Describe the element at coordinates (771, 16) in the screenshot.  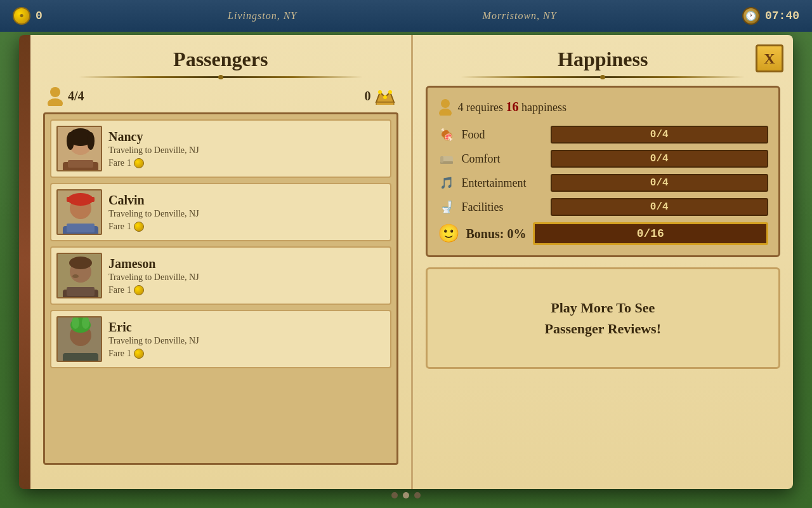
I see `header-right: 🕐 07:40` at that location.